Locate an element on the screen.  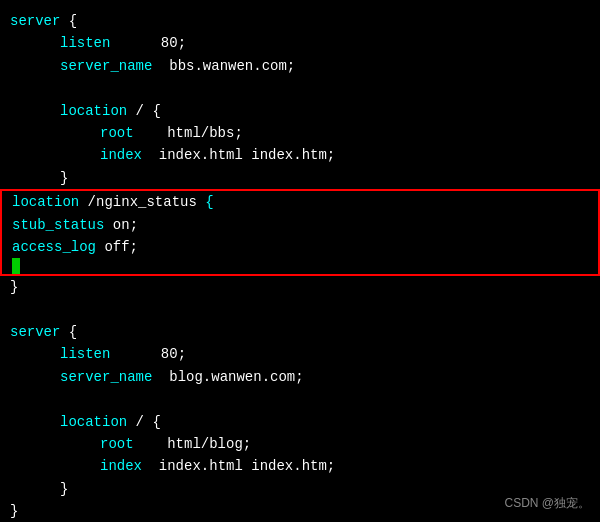
code-line-listen2: listen 80; is located at coordinates (300, 354).